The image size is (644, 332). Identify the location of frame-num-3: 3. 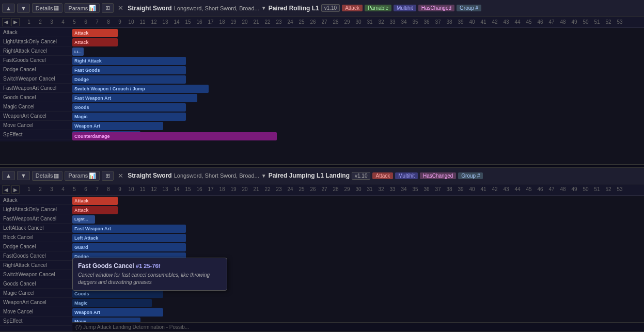
(52, 22).